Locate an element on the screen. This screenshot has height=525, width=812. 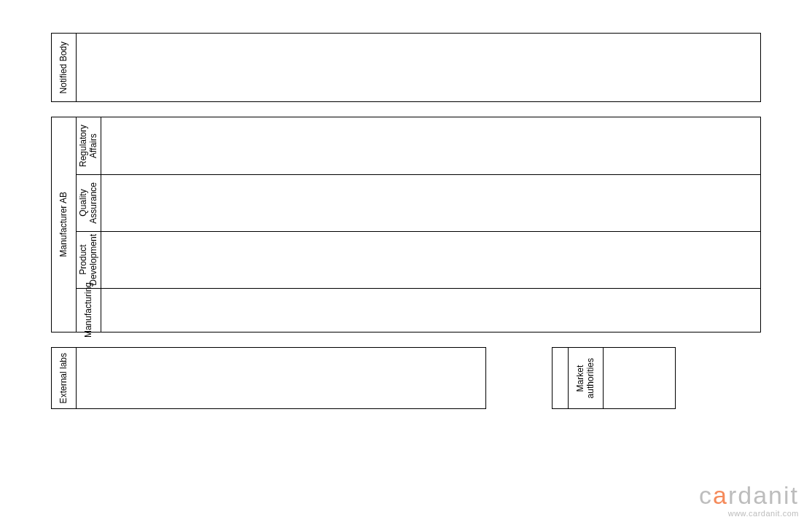
lane-quality-assurance: Quality Assurance is located at coordinates (418, 203).